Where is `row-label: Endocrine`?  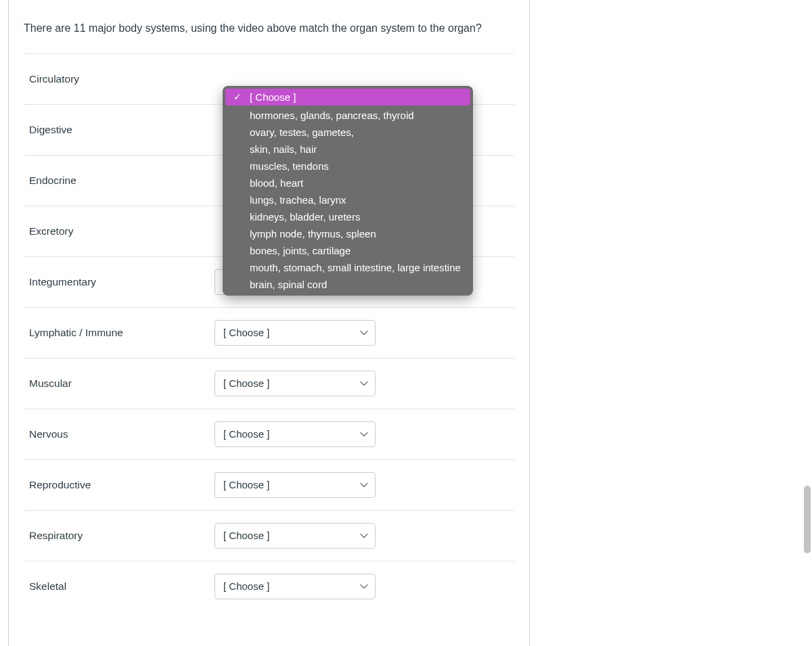
row-label: Endocrine is located at coordinates (119, 181).